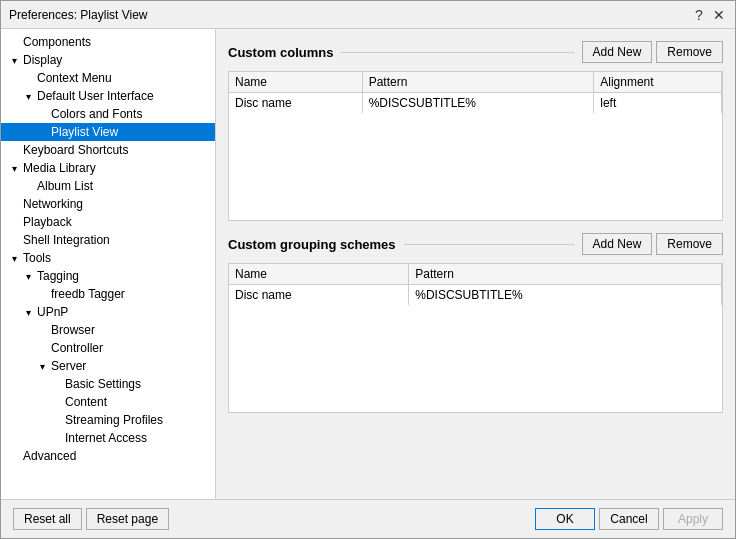 The width and height of the screenshot is (736, 539). I want to click on sidebar-item-playback: Playback, so click(108, 222).